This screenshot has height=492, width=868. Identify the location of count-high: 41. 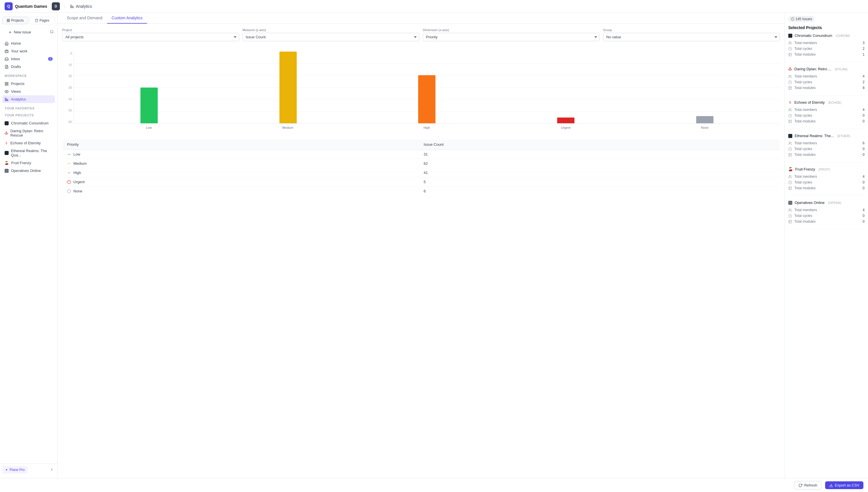
(599, 173).